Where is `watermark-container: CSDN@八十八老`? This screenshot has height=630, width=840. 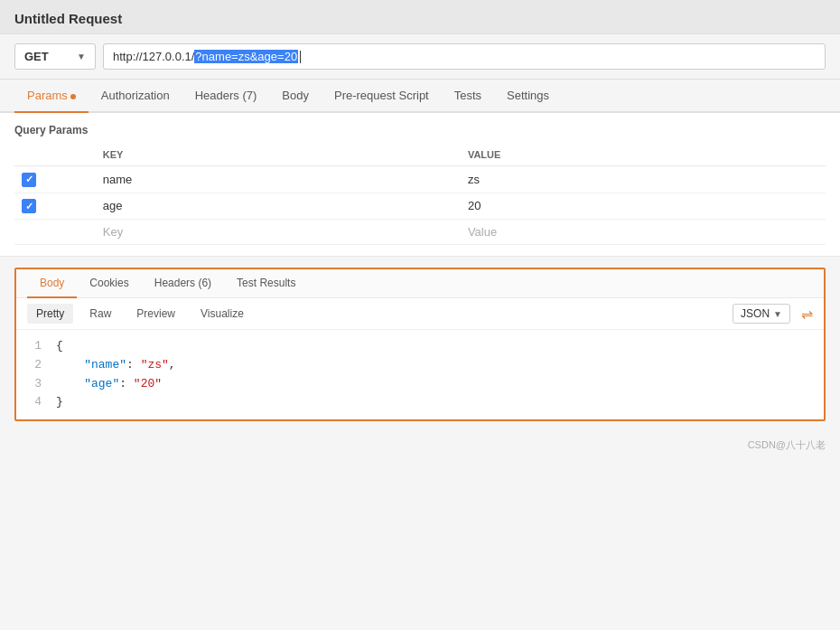 watermark-container: CSDN@八十八老 is located at coordinates (420, 445).